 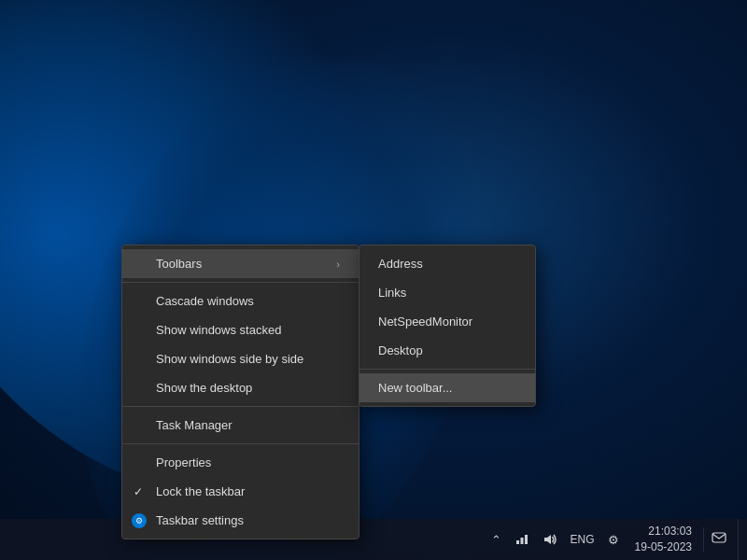 I want to click on chevron-up-button: ⌃, so click(x=497, y=539).